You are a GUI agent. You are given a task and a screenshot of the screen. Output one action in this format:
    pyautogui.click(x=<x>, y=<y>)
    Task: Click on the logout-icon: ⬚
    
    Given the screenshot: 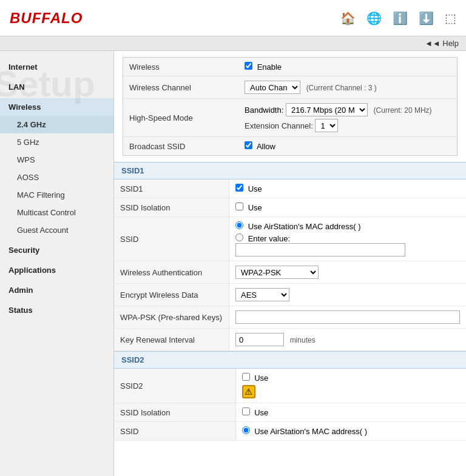 What is the action you would take?
    pyautogui.click(x=450, y=18)
    